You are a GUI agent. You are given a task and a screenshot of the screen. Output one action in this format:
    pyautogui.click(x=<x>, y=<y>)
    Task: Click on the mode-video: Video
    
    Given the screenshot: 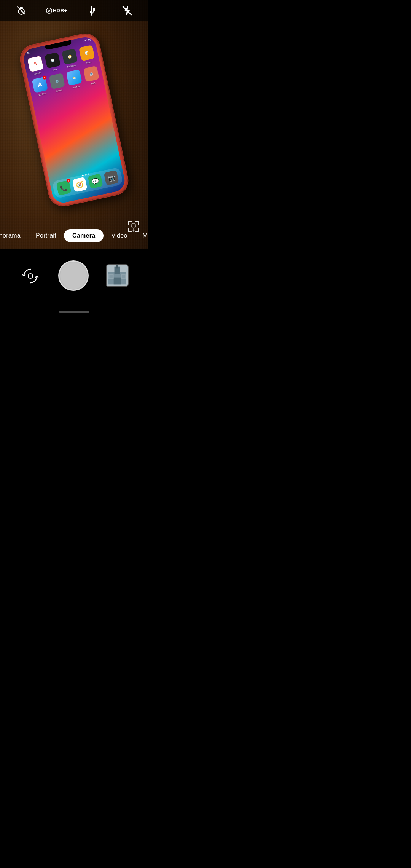 What is the action you would take?
    pyautogui.click(x=119, y=236)
    